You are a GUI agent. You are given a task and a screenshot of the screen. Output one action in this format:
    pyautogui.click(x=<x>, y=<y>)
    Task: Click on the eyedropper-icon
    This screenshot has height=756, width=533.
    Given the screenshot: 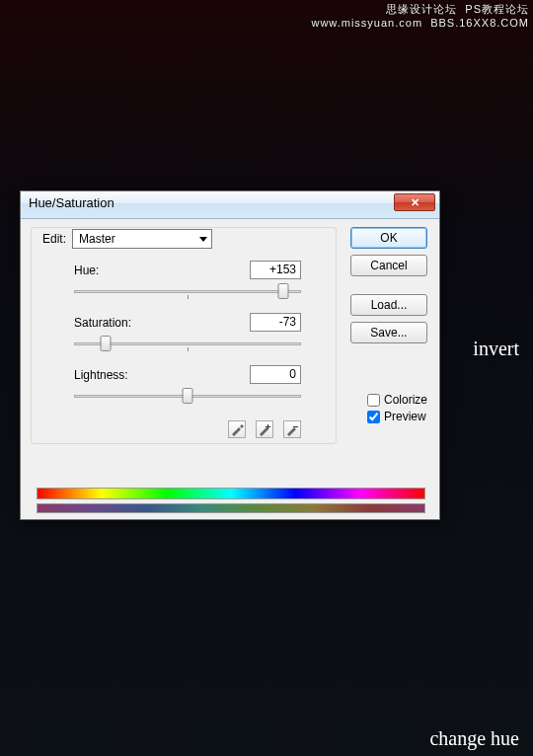 What is the action you would take?
    pyautogui.click(x=237, y=429)
    